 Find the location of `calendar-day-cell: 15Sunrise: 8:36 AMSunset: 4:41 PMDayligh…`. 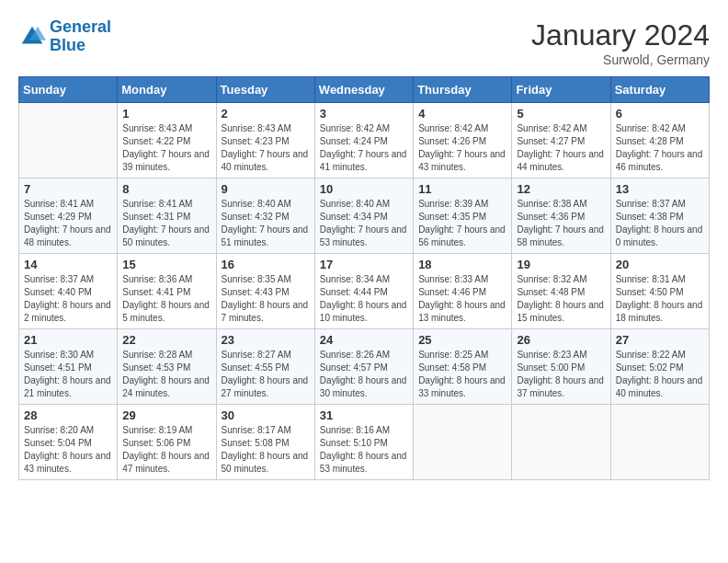

calendar-day-cell: 15Sunrise: 8:36 AMSunset: 4:41 PMDayligh… is located at coordinates (167, 292).